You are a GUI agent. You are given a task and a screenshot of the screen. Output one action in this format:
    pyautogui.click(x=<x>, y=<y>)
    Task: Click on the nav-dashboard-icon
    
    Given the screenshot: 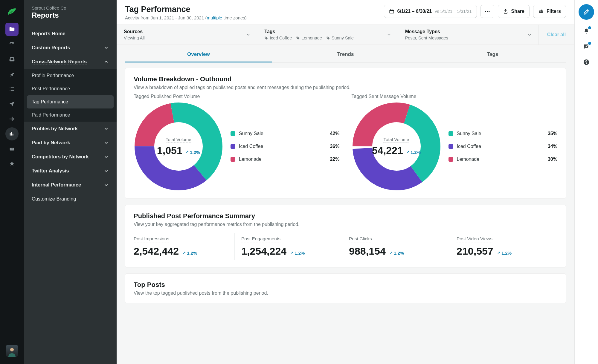 What is the action you would take?
    pyautogui.click(x=12, y=44)
    